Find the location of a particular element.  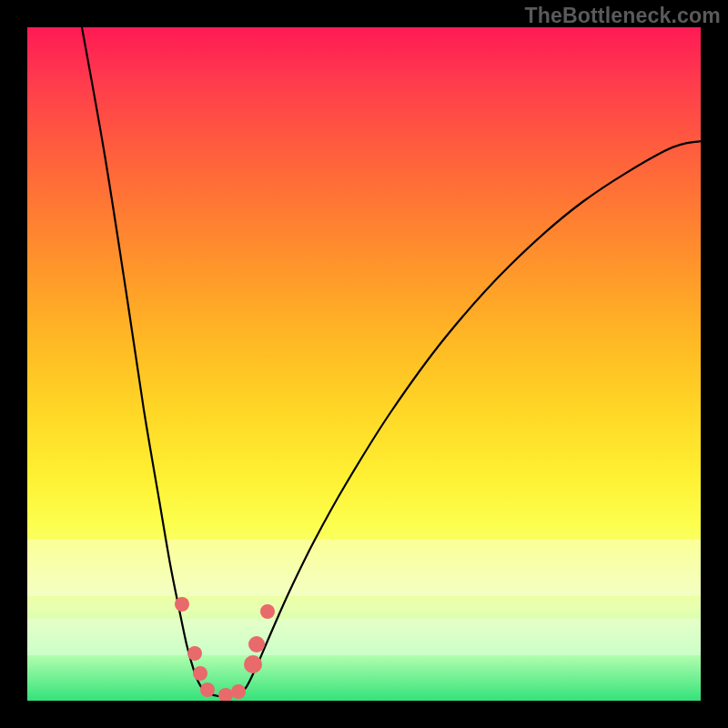

highlight-band-lower is located at coordinates (364, 637).